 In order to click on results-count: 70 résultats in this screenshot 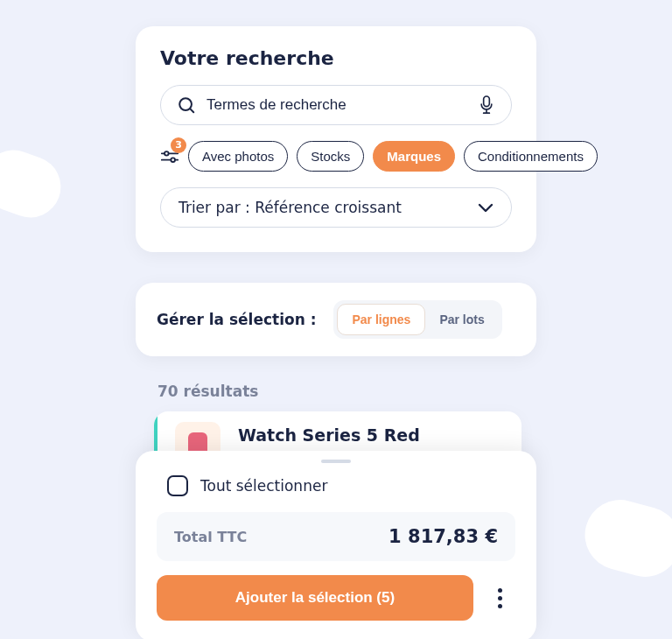, I will do `click(208, 391)`.